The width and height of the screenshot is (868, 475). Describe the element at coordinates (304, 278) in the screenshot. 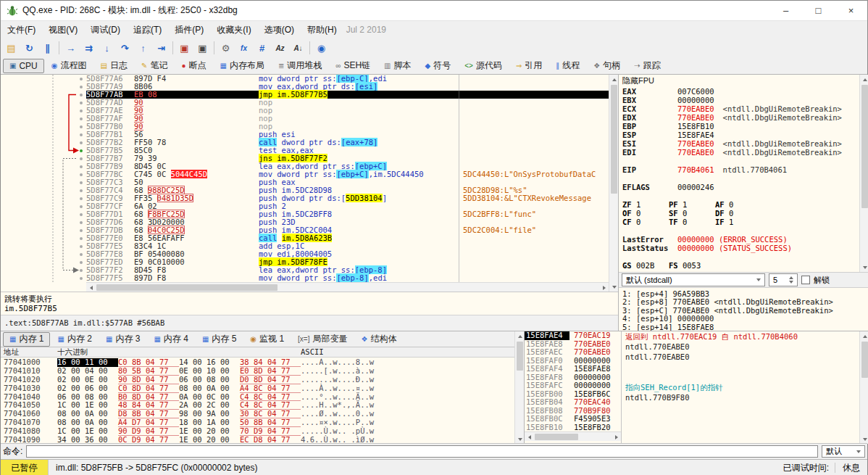

I see `disasm-row: 5D8F77F5897D F8mov dword ptr ss:[ebp-8],…` at that location.